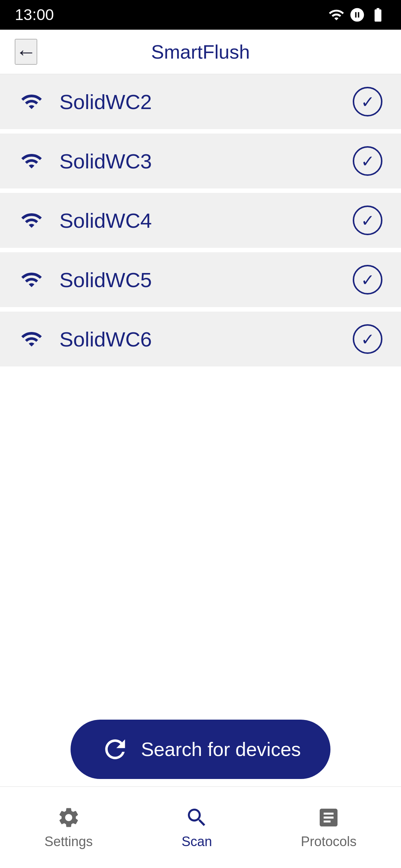 Image resolution: width=401 pixels, height=868 pixels. I want to click on device-item-solidwc3: SolidWC3 ✓, so click(200, 163).